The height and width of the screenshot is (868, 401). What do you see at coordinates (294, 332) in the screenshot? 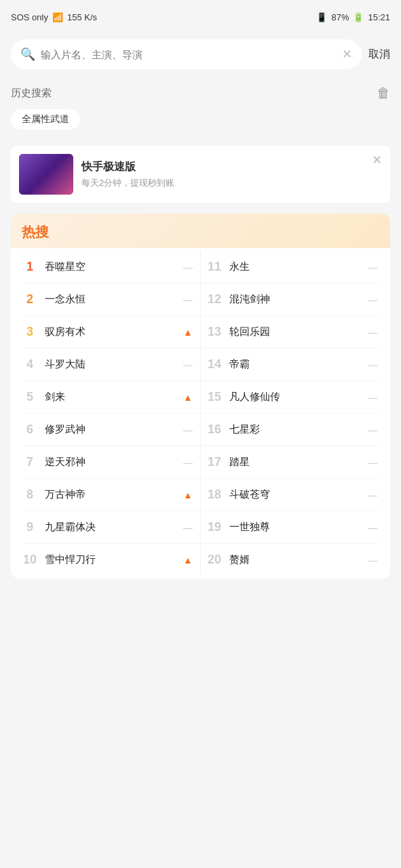
I see `hot-item-name: 轮回乐园` at bounding box center [294, 332].